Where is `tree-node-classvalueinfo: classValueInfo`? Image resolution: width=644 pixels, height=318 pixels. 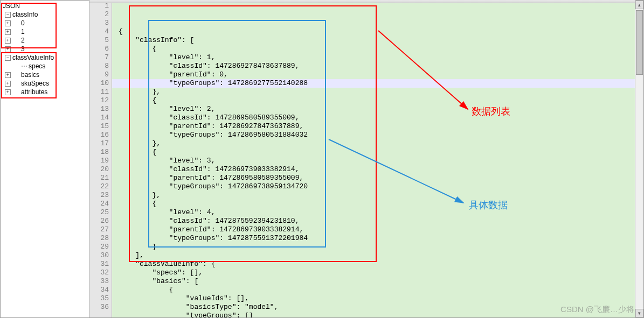 tree-node-classvalueinfo: classValueInfo is located at coordinates (46, 58).